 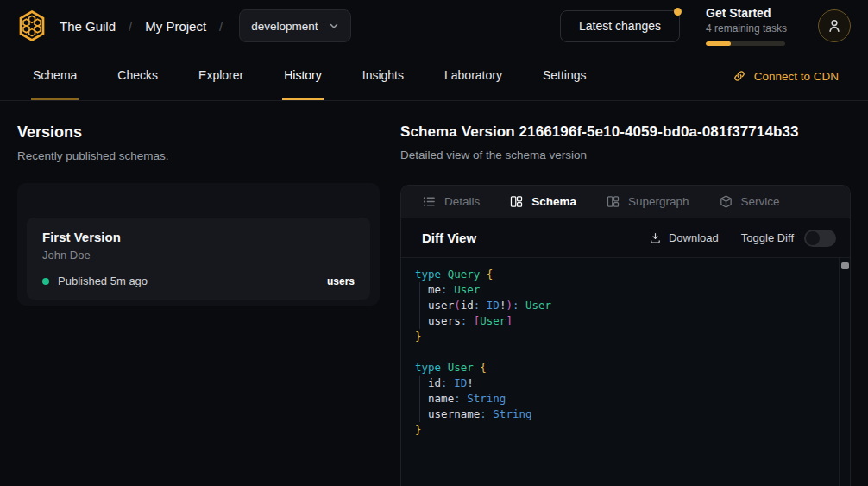 I want to click on versions-list: First VersionJohn DoePublished 5m agouse…, so click(x=198, y=259).